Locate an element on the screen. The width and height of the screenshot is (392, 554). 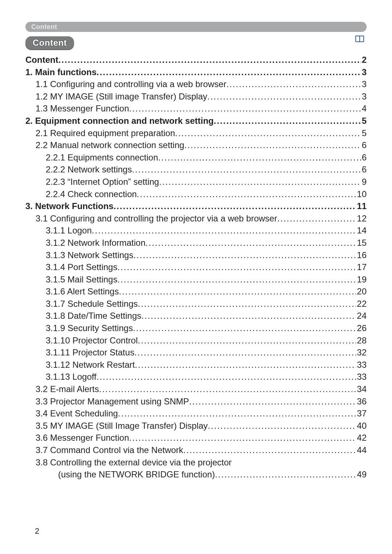
toc-entry: 3.3 Projector Management using SNMP36 is located at coordinates (196, 402).